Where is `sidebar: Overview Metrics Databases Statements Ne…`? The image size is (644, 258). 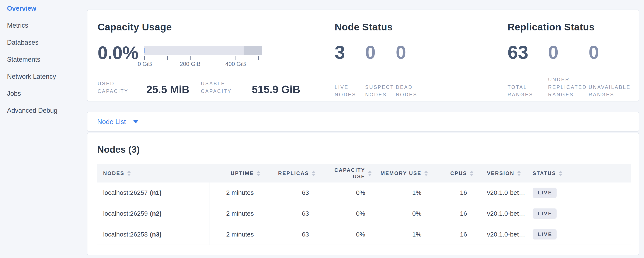
sidebar: Overview Metrics Databases Statements Ne… is located at coordinates (44, 129).